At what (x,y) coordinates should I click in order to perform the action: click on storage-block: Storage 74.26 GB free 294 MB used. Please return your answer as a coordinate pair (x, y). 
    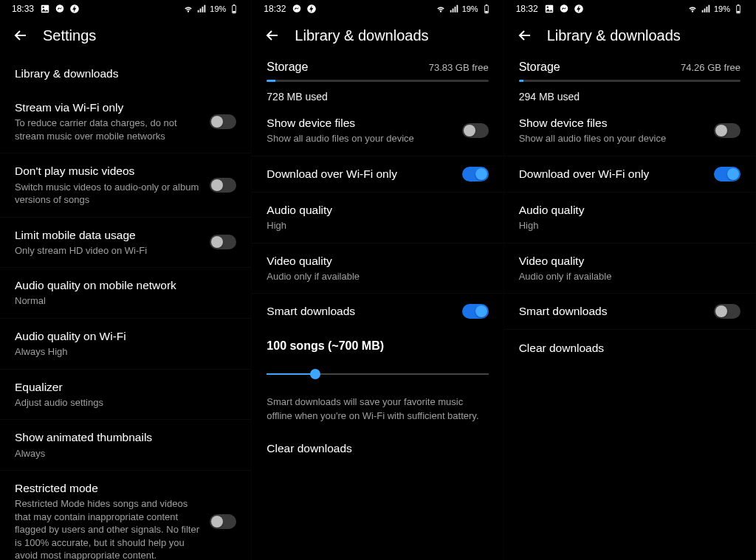
    Looking at the image, I should click on (630, 80).